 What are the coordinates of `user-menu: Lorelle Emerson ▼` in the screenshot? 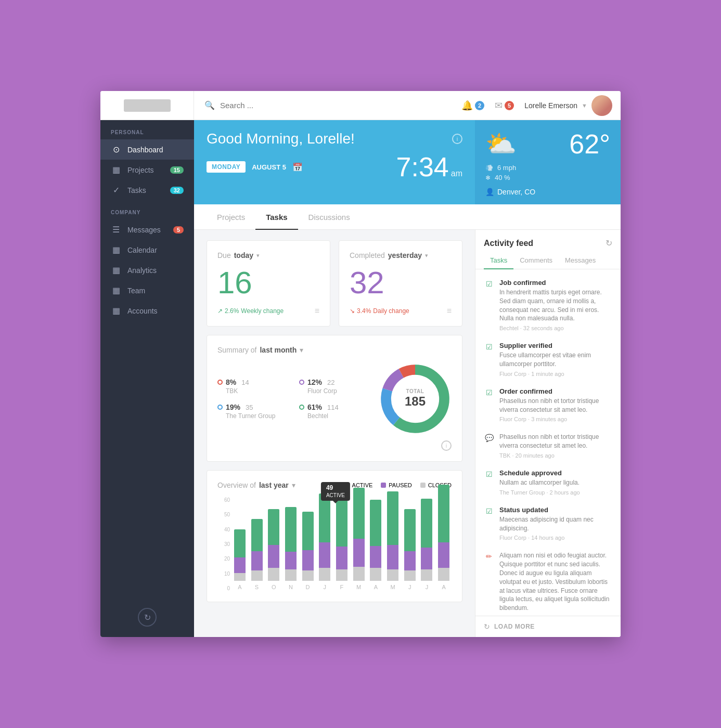 It's located at (568, 106).